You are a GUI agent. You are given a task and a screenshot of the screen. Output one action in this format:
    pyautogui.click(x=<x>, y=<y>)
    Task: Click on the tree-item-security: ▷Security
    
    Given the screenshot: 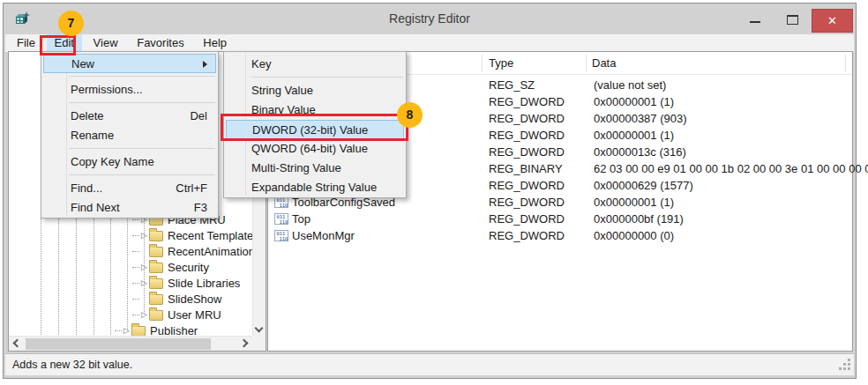 What is the action you would take?
    pyautogui.click(x=171, y=267)
    